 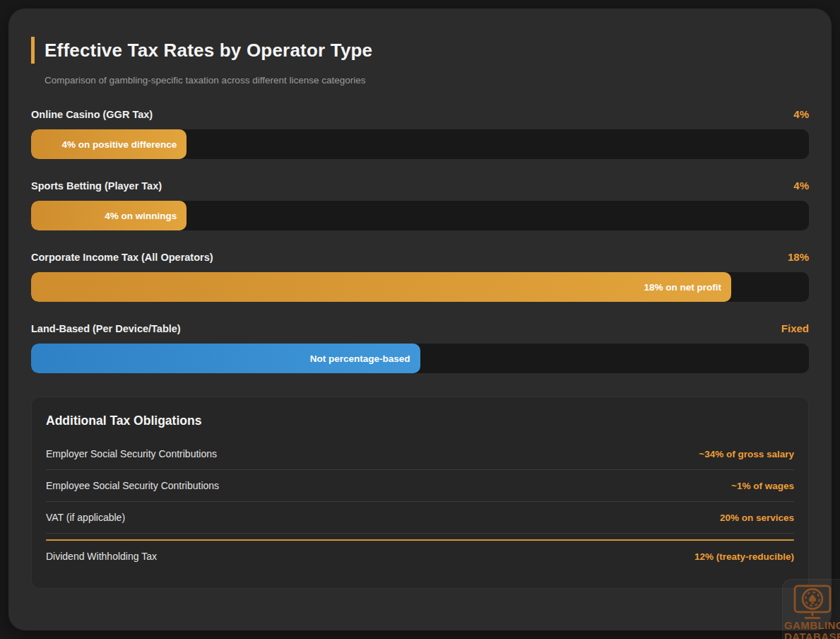 I want to click on bar-header: Land-Based (Per Device/Table) Fixed, so click(x=420, y=329).